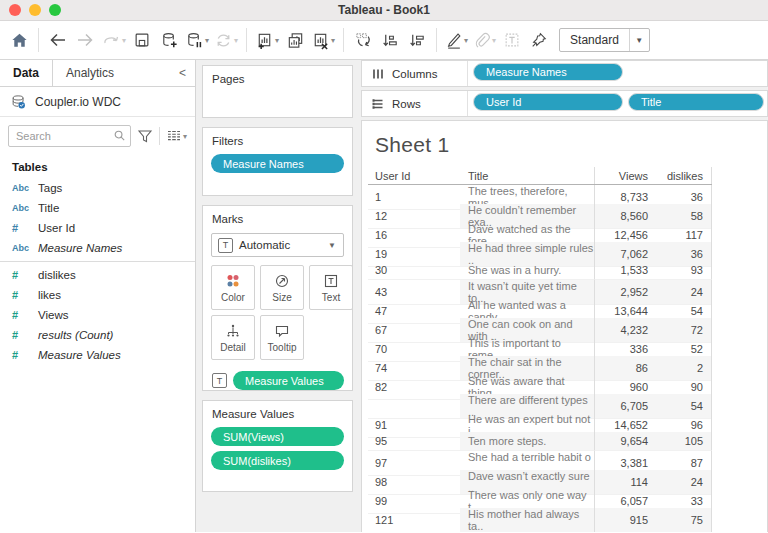 This screenshot has height=533, width=768. I want to click on cell-views: 9,654, so click(625, 442).